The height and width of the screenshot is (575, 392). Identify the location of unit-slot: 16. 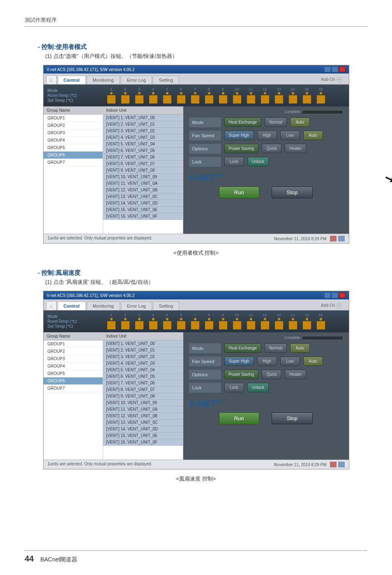
(321, 95).